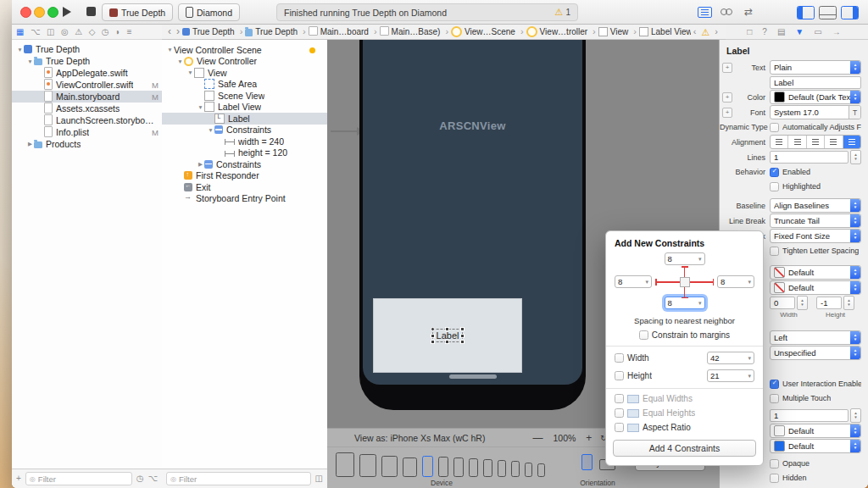  I want to click on navigator-filter-field: ◎ Filter, so click(79, 479).